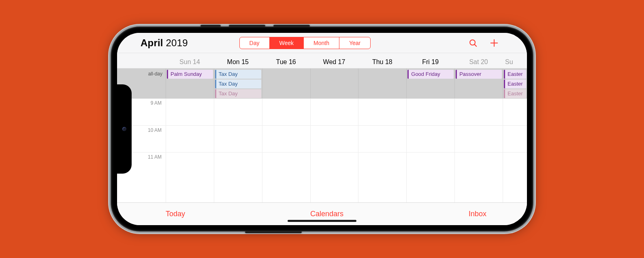 Image resolution: width=644 pixels, height=258 pixels. I want to click on title-year: 2019, so click(177, 43).